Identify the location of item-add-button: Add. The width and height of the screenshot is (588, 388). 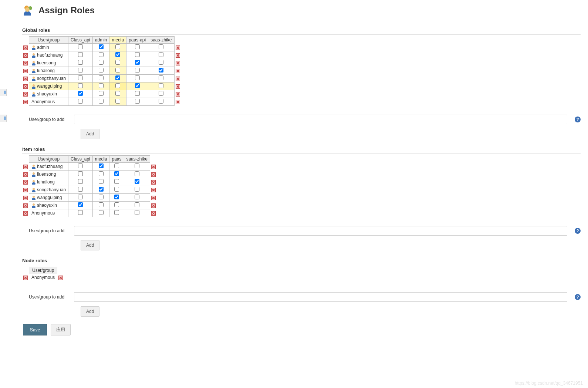
(90, 245).